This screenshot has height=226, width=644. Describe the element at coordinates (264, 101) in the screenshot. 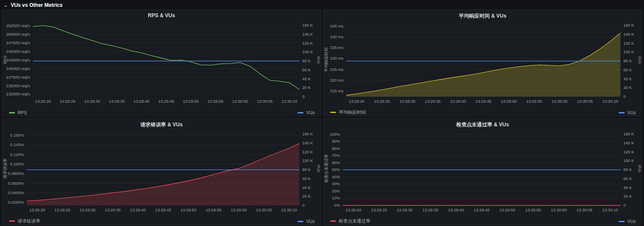

I see `x-axis-tick-label: 13:30:05` at that location.